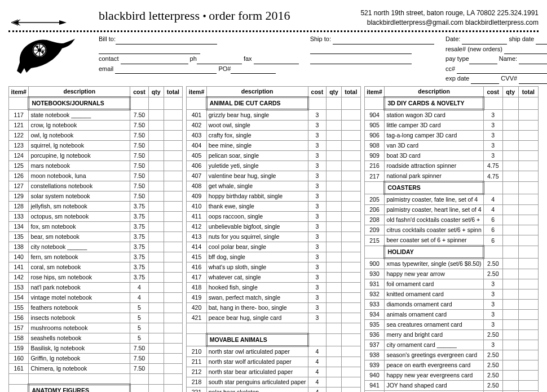  Describe the element at coordinates (484, 41) in the screenshot. I see `date-input` at that location.